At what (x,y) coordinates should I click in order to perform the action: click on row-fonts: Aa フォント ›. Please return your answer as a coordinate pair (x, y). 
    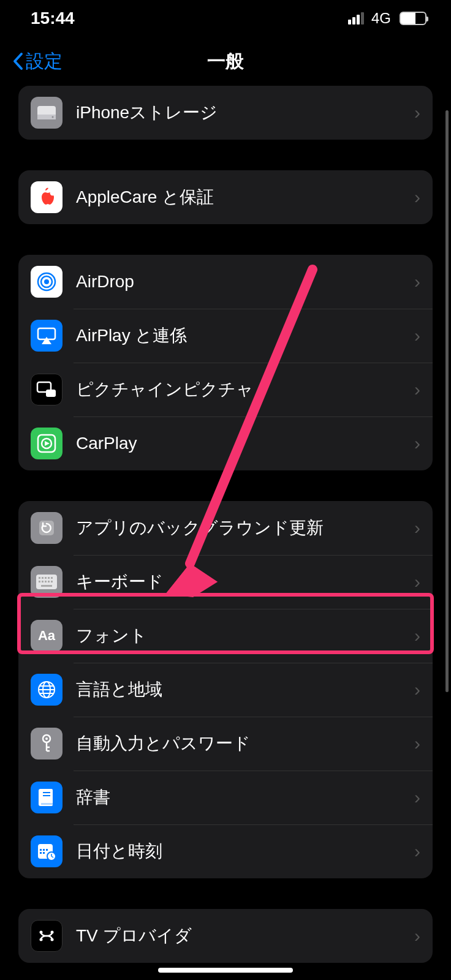
    Looking at the image, I should click on (226, 636).